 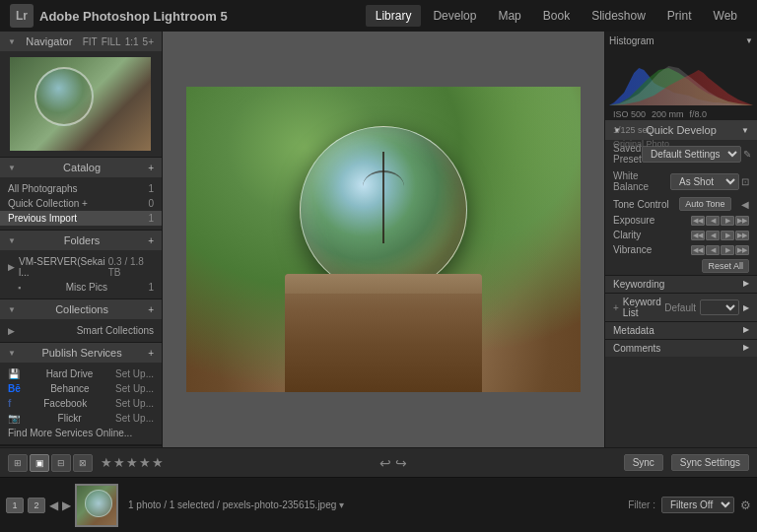 I want to click on sync-settings-button: Sync Settings, so click(x=710, y=463).